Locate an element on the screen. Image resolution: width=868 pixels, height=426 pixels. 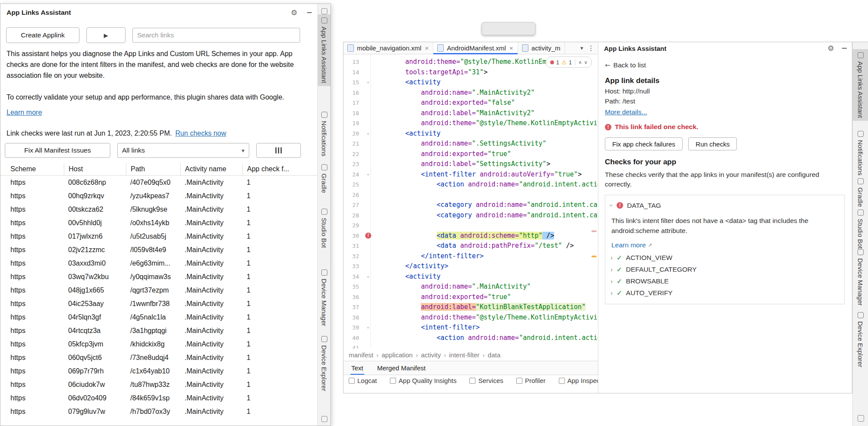
code-line: 34› <activity is located at coordinates (471, 277).